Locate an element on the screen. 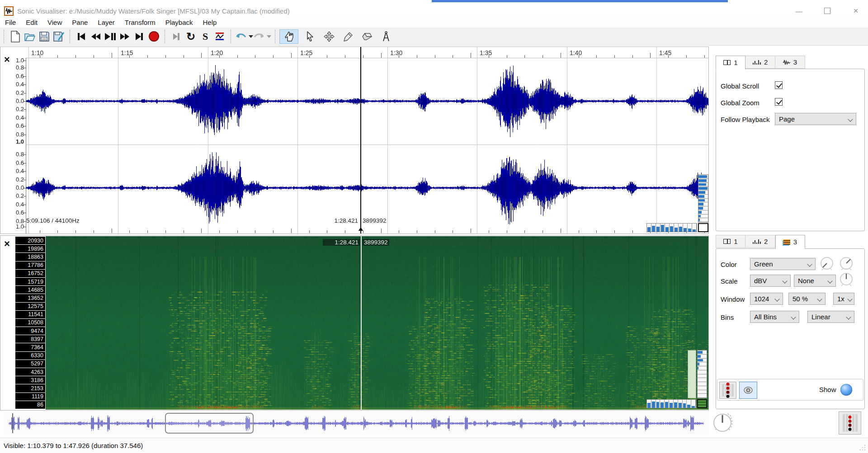  solo-button: S is located at coordinates (205, 37).